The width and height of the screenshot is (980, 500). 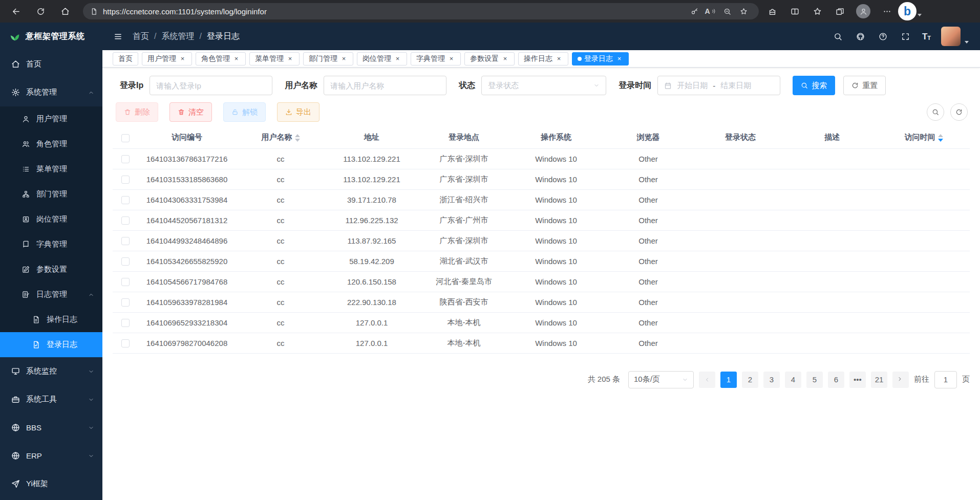 What do you see at coordinates (125, 138) in the screenshot?
I see `select-all-checkbox` at bounding box center [125, 138].